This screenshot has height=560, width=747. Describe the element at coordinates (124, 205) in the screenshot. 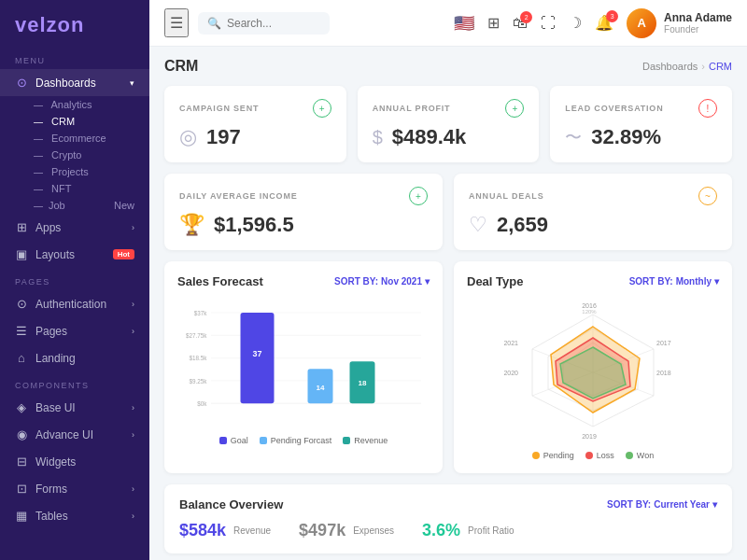

I see `new-badge: New` at that location.